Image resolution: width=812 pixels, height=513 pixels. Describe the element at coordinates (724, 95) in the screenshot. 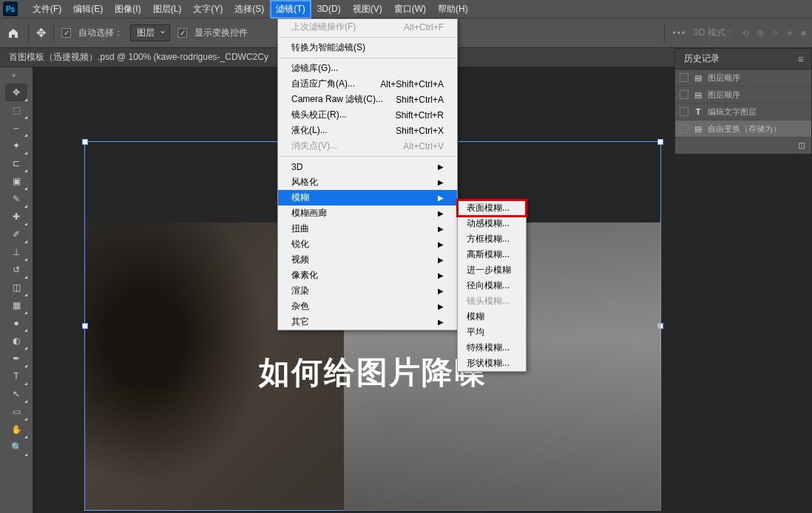

I see `history-row-label: 图层顺序` at that location.